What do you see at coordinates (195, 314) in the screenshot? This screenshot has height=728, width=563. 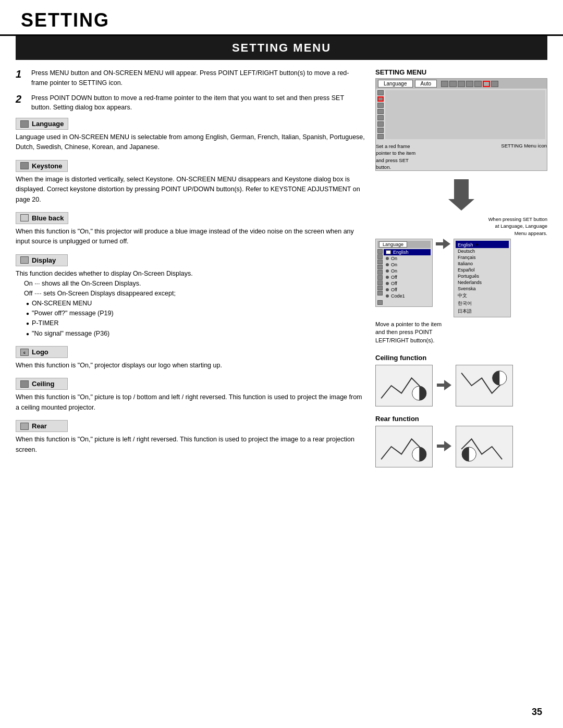 I see `display-list-item: "Power off?" message (P19)` at bounding box center [195, 314].